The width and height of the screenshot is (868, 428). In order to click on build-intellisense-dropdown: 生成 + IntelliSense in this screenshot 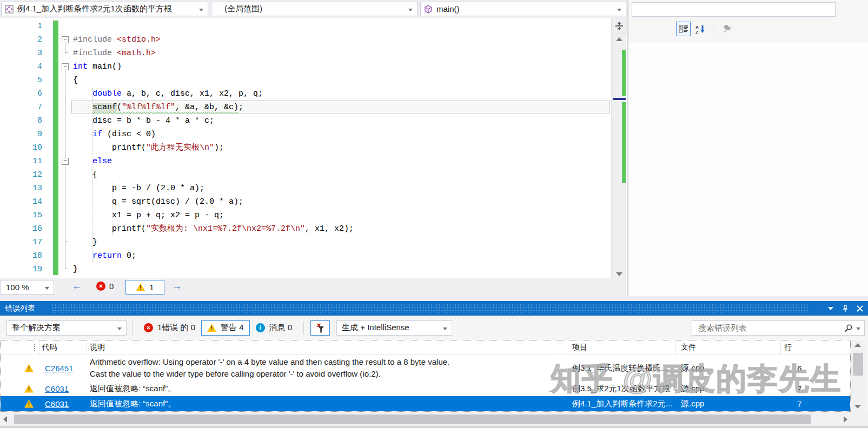, I will do `click(394, 328)`.